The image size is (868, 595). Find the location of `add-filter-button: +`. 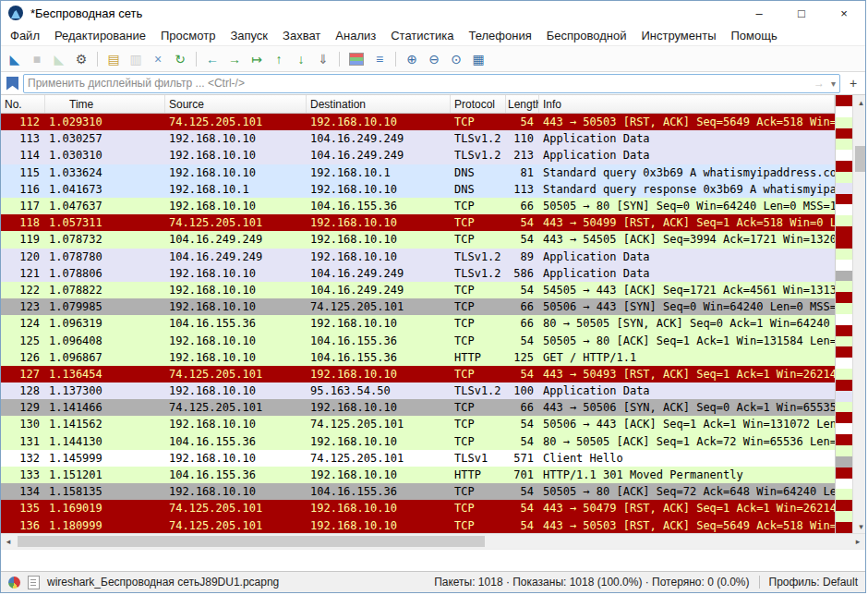

add-filter-button: + is located at coordinates (853, 83).